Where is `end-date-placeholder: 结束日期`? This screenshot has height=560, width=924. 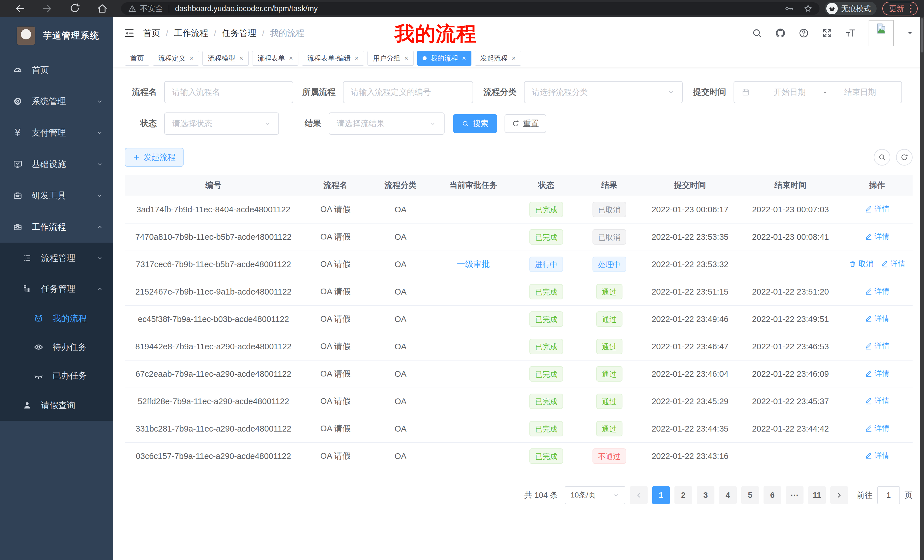
end-date-placeholder: 结束日期 is located at coordinates (860, 92).